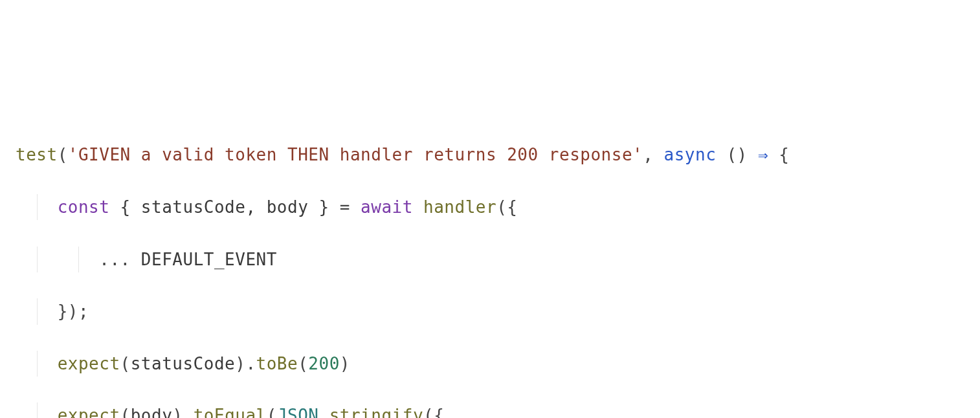 The image size is (980, 418). Describe the element at coordinates (784, 155) in the screenshot. I see `token-punct: {` at that location.